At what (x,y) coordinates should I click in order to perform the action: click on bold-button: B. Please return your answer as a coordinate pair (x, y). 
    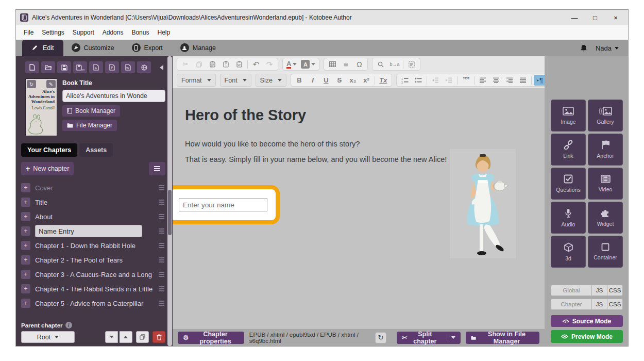
    Looking at the image, I should click on (299, 80).